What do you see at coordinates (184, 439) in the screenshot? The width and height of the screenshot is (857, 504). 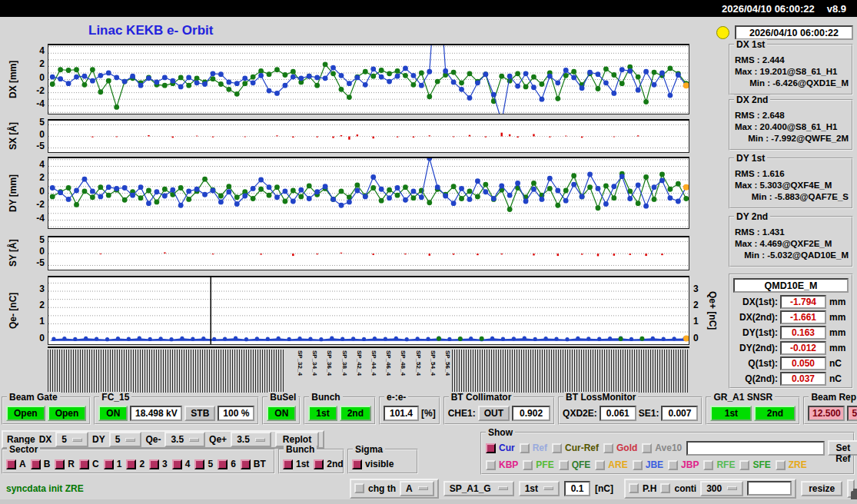 I see `range-qe-minus-select: 3.5` at bounding box center [184, 439].